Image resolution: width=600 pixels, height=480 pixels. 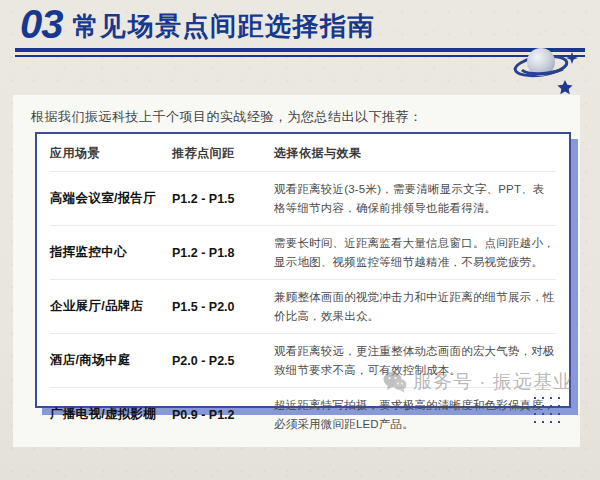 I want to click on scene-cell: 企业展厅/品牌店, so click(x=111, y=306).